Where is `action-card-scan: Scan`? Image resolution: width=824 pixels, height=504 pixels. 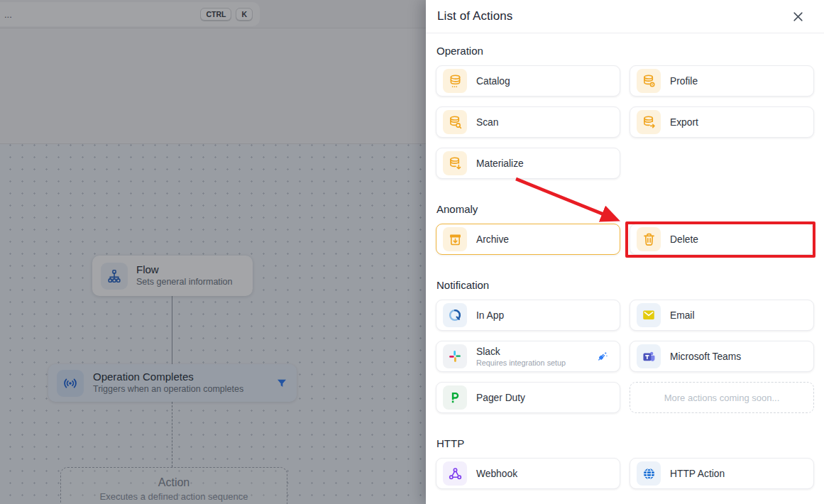 action-card-scan: Scan is located at coordinates (528, 122).